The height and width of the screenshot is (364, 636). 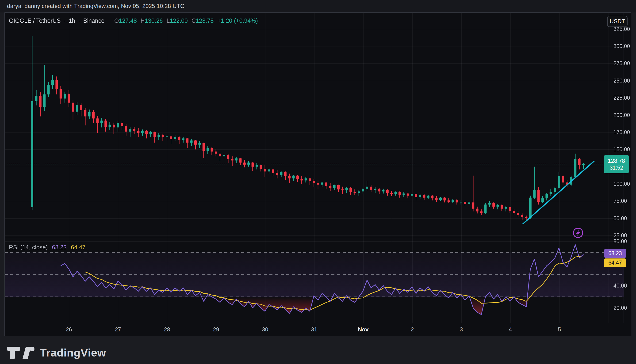 I want to click on price-scale-label: 225.00, so click(x=625, y=98).